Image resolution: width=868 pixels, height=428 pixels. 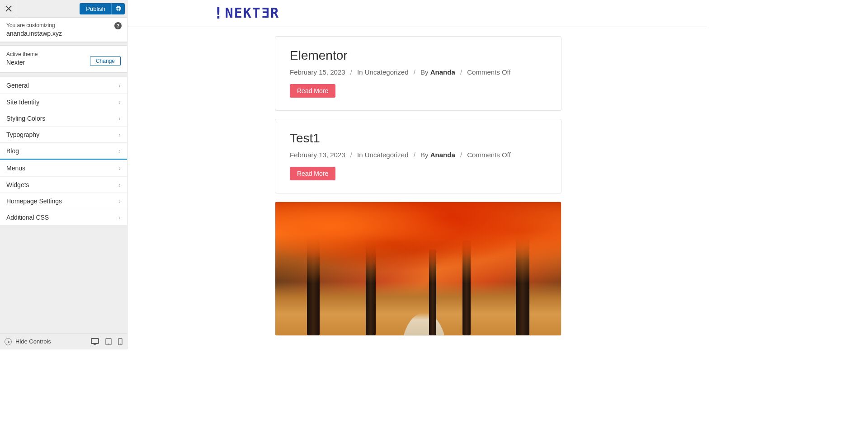 What do you see at coordinates (22, 59) in the screenshot?
I see `theme-meta: Active theme Nexter` at bounding box center [22, 59].